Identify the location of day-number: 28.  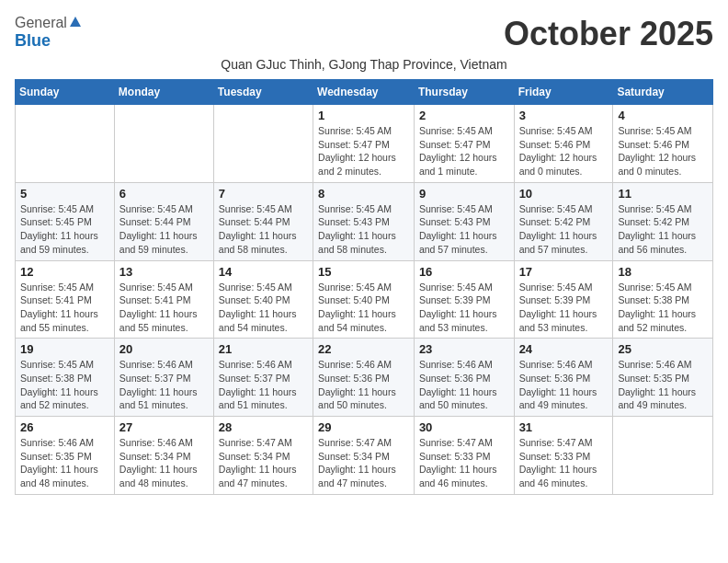
(263, 427).